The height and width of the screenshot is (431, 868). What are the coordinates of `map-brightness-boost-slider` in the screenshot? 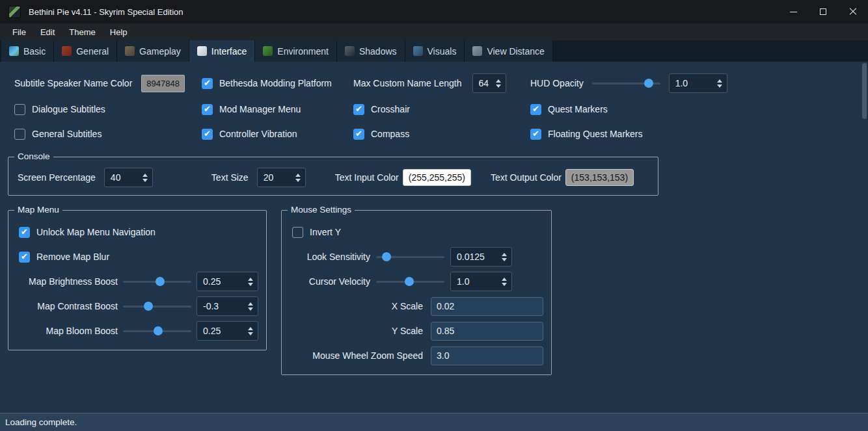 It's located at (157, 281).